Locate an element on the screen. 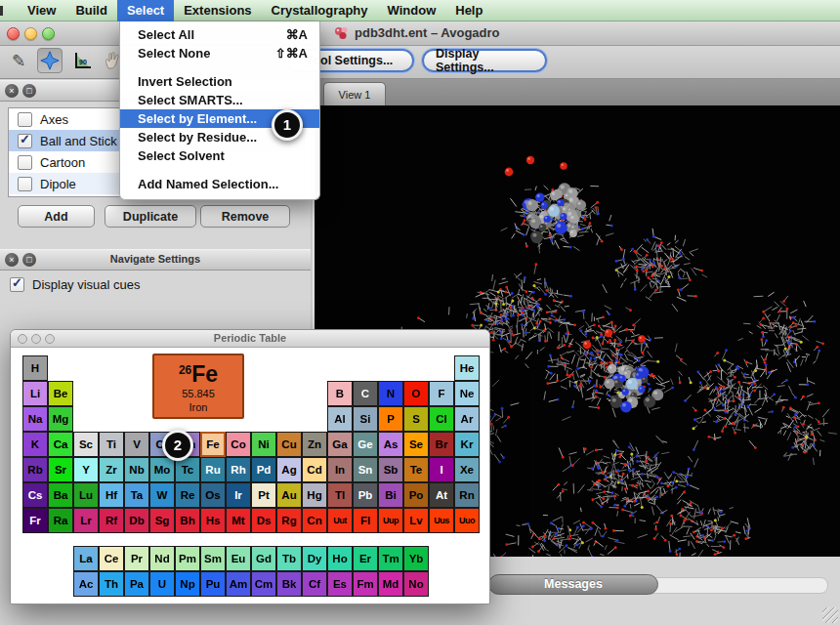 The image size is (840, 625). element-cell-Fm: Fm is located at coordinates (365, 584).